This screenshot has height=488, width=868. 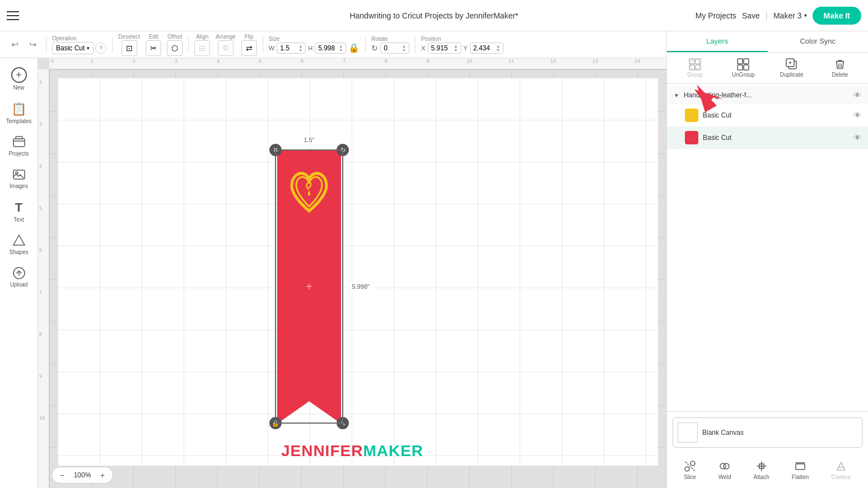 I want to click on handle-lock: 🔒, so click(x=276, y=423).